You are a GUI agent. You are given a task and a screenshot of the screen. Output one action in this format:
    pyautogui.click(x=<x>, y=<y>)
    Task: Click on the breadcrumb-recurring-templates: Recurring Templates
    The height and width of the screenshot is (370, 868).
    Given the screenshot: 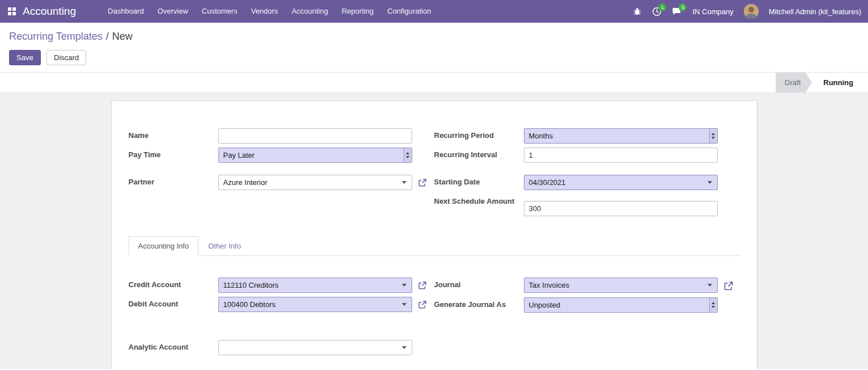 What is the action you would take?
    pyautogui.click(x=56, y=36)
    